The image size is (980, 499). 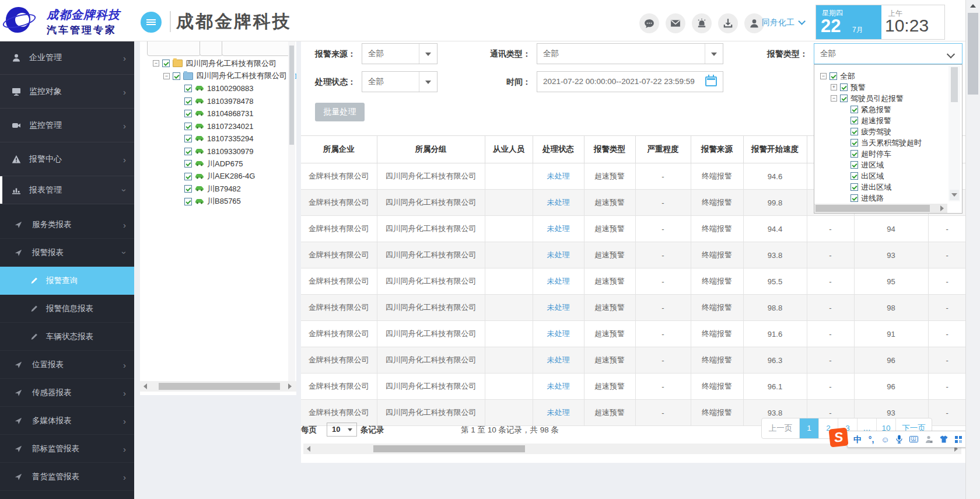 I want to click on message-button, so click(x=649, y=23).